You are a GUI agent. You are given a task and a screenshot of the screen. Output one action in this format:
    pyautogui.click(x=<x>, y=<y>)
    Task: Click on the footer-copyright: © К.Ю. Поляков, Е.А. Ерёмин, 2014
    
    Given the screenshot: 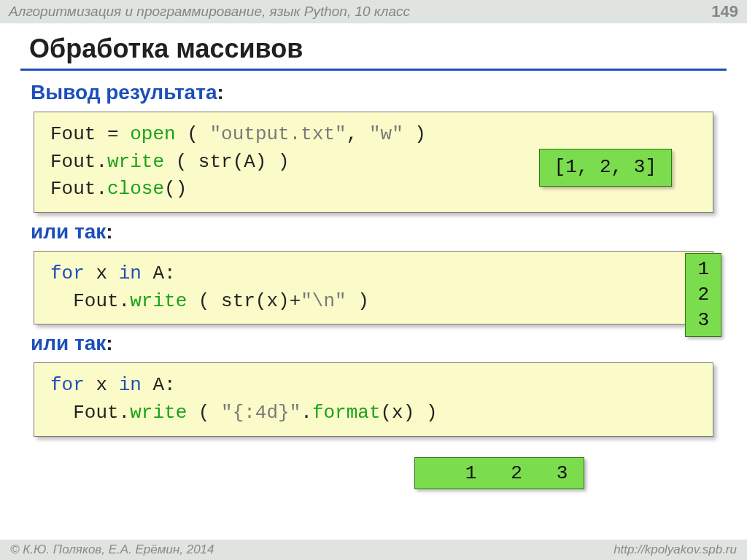 What is the action you would take?
    pyautogui.click(x=112, y=550)
    